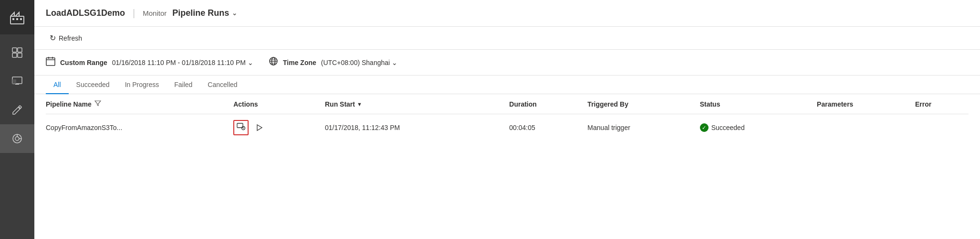  I want to click on sidebar-item-metrics, so click(17, 139).